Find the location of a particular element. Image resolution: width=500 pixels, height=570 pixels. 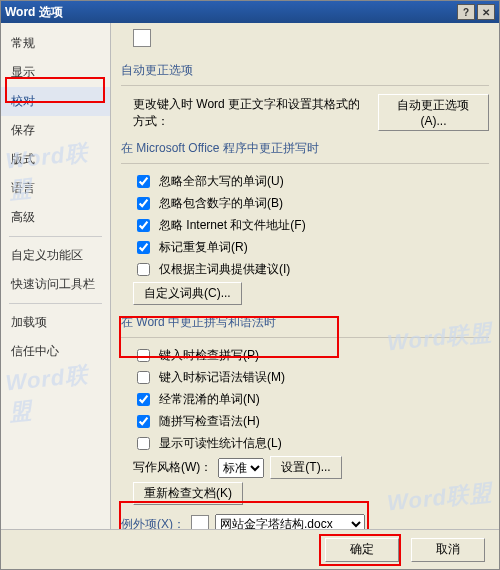

chk-ignore-urls is located at coordinates (144, 226).